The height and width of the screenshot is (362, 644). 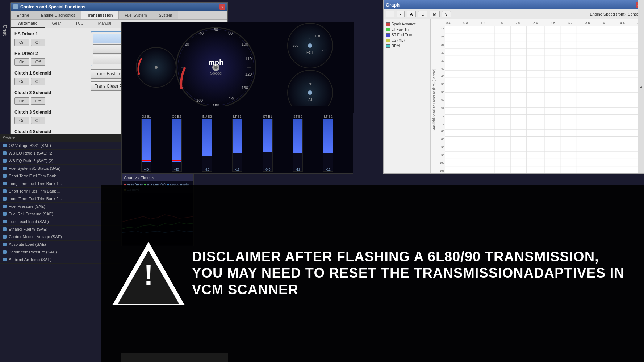 I want to click on tab-system: System, so click(x=166, y=15).